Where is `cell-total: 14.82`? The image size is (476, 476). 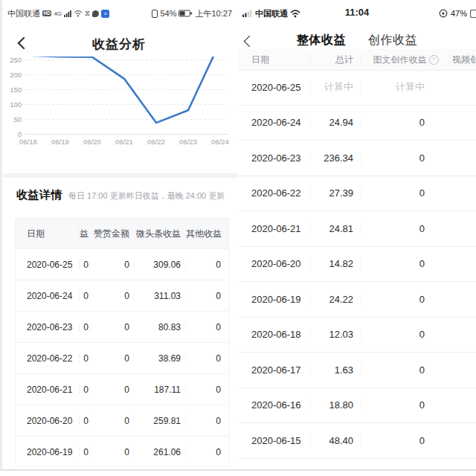 cell-total: 14.82 is located at coordinates (335, 263).